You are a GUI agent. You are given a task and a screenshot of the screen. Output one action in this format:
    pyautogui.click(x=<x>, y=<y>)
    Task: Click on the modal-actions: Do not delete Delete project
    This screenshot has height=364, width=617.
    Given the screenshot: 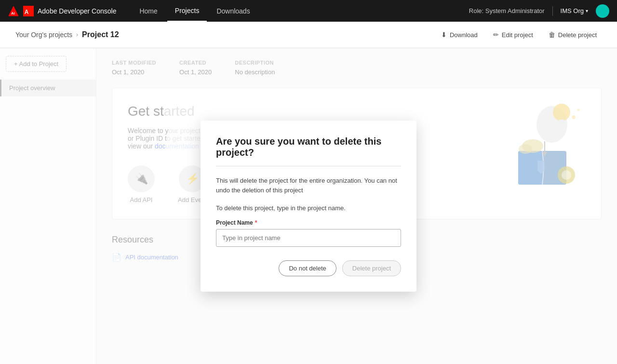 What is the action you would take?
    pyautogui.click(x=308, y=268)
    